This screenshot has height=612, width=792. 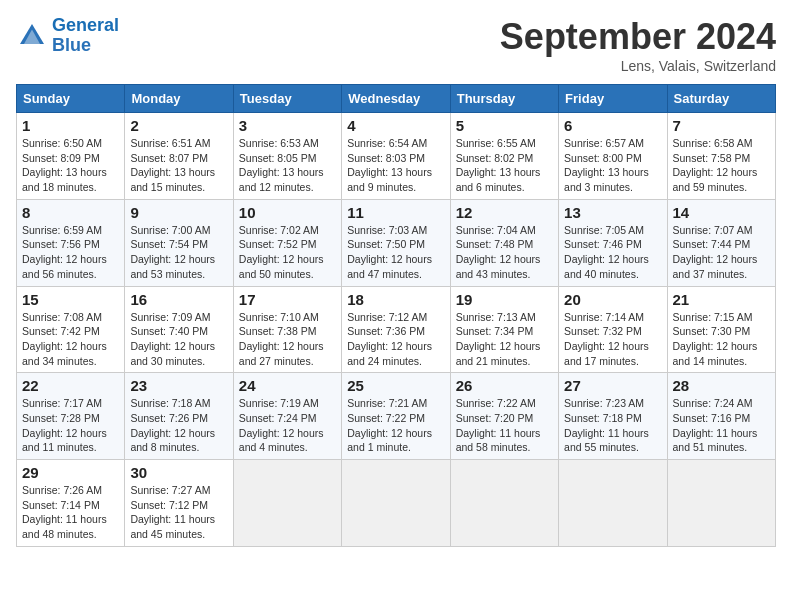 I want to click on day-info: Sunrise: 7:22 AMSunset: 7:20 PMDaylight:…, so click(x=504, y=426).